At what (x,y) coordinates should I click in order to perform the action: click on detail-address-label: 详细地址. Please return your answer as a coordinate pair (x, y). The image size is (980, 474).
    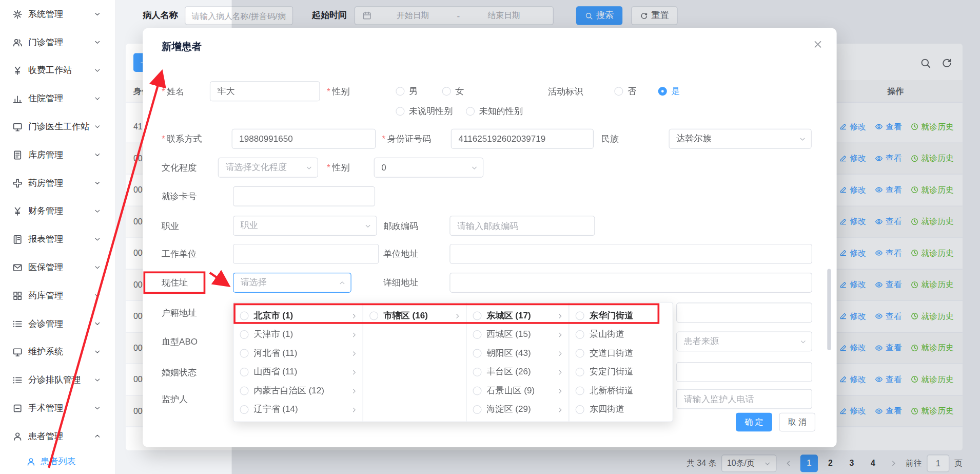
    Looking at the image, I should click on (401, 282).